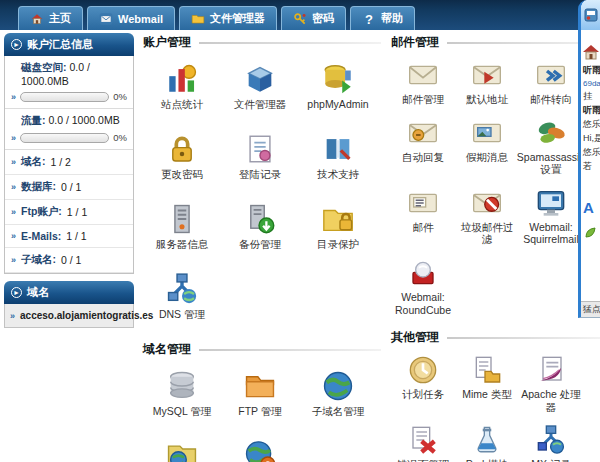 The height and width of the screenshot is (462, 600). Describe the element at coordinates (423, 383) in the screenshot. I see `app-cron-jobs: 计划任务` at that location.